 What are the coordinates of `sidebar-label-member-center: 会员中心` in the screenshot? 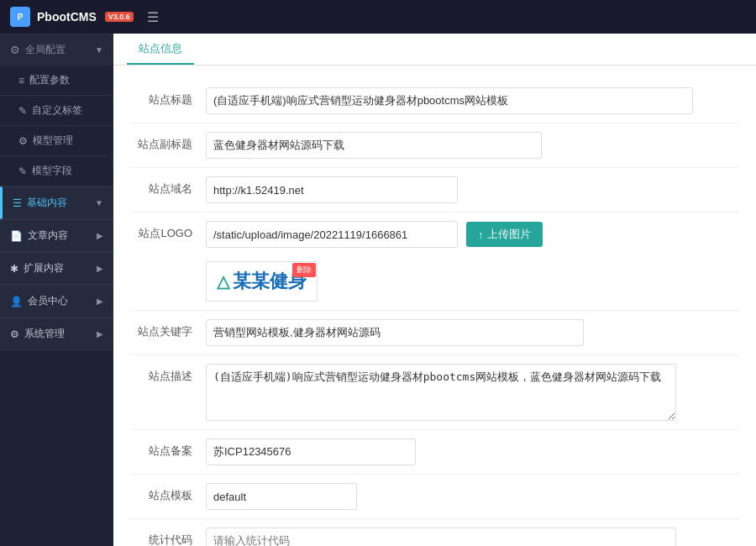 It's located at (48, 301).